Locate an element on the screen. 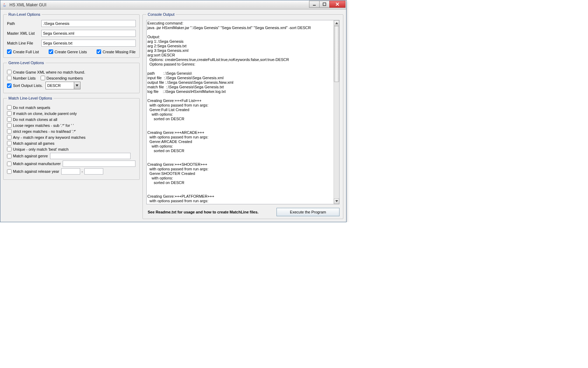 The width and height of the screenshot is (588, 368). match-manufacturer-label: Match against manufacturer is located at coordinates (37, 164).